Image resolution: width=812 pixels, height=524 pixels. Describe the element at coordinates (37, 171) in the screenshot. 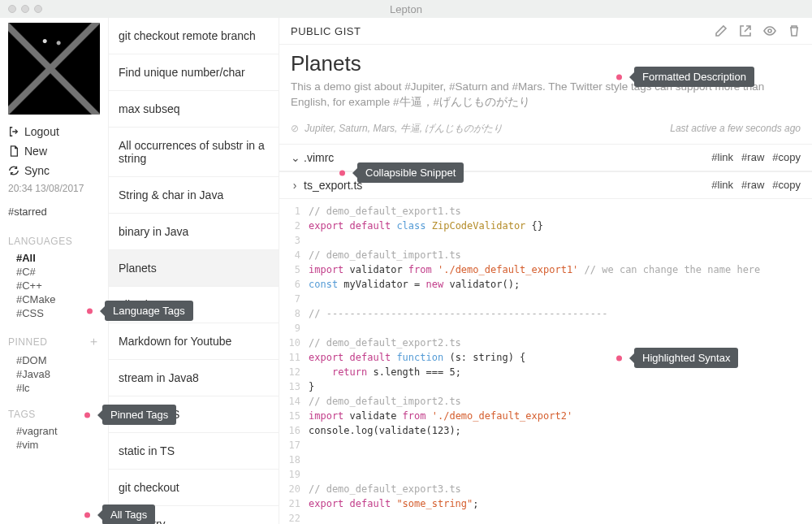

I see `sync-label: Sync` at that location.